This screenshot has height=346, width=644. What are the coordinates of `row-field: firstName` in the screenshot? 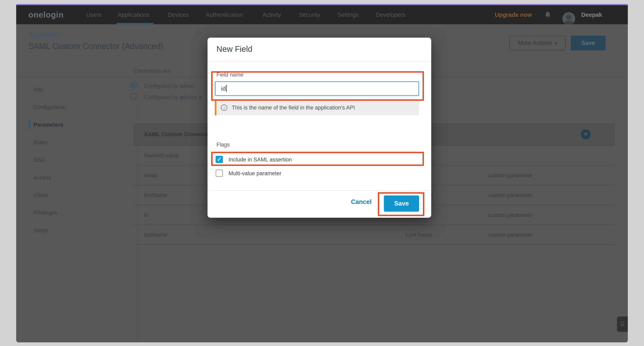 It's located at (156, 195).